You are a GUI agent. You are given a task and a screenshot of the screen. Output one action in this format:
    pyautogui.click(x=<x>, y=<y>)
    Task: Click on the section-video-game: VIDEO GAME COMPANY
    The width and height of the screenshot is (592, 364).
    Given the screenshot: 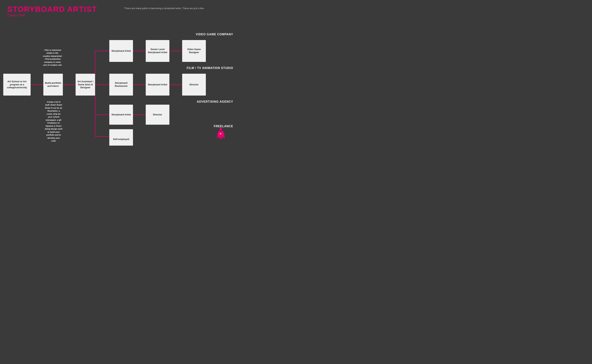 What is the action you would take?
    pyautogui.click(x=214, y=34)
    